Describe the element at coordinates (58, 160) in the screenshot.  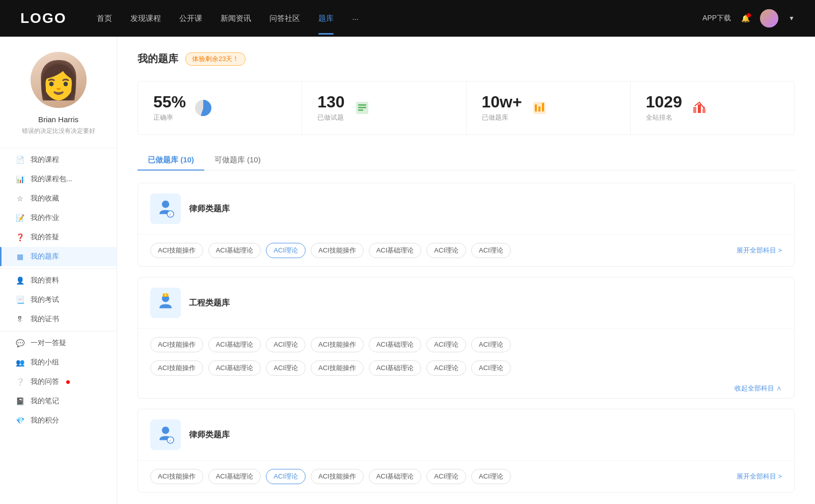
I see `sidebar-item-my-course: 📄 我的课程` at that location.